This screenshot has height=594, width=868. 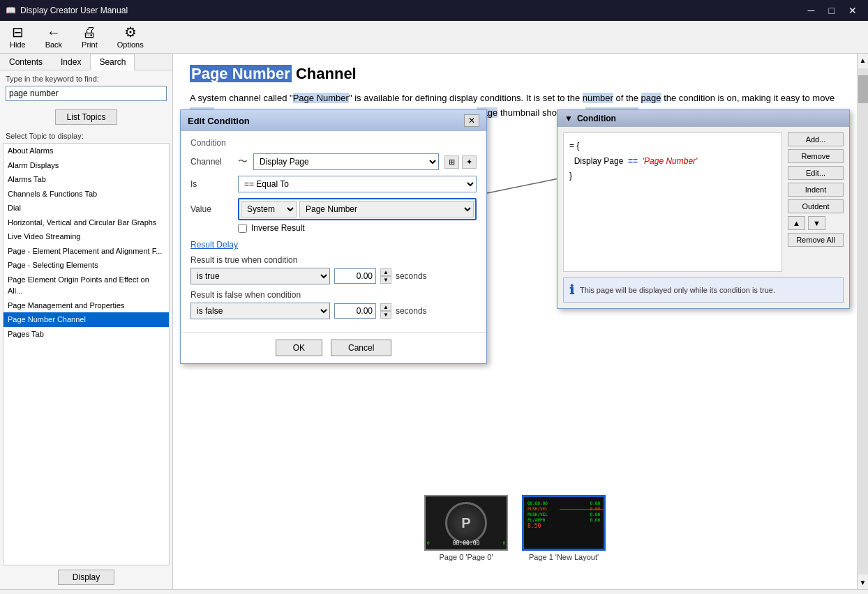 I want to click on tab-index: Index, so click(x=71, y=61).